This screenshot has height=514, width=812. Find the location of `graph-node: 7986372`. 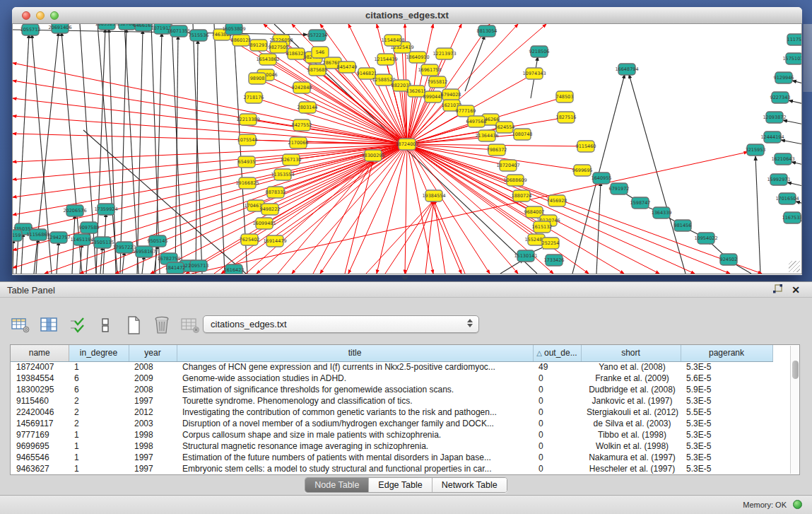

graph-node: 7986372 is located at coordinates (498, 150).